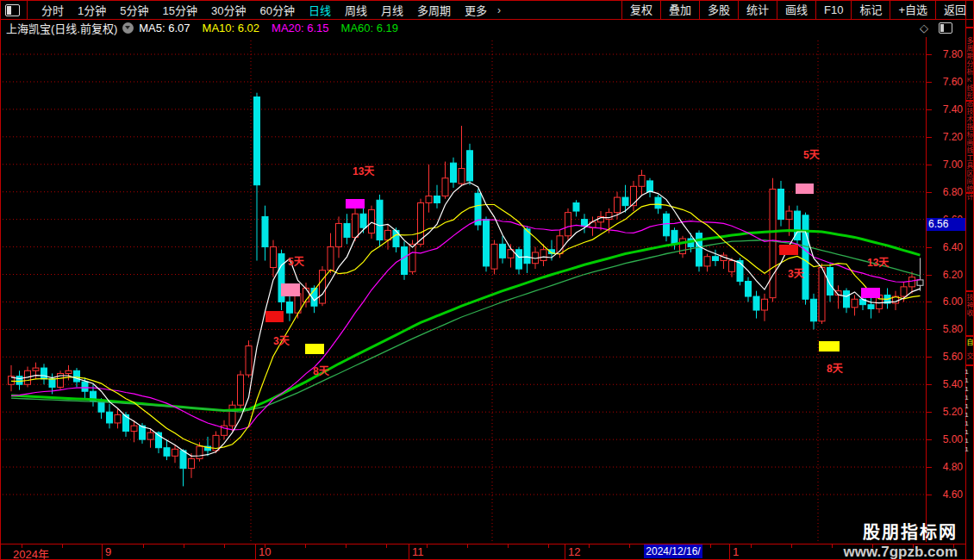 This screenshot has width=974, height=560. I want to click on price-tick-label: 7.80, so click(953, 54).